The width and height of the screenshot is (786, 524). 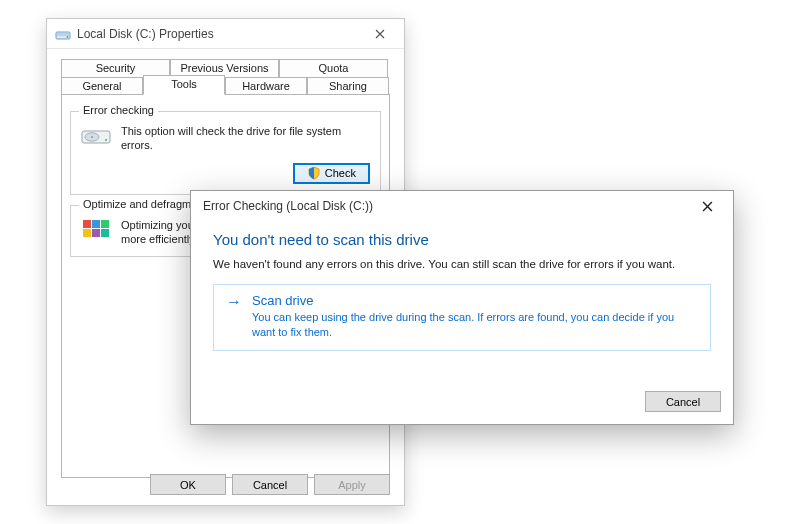 What do you see at coordinates (472, 325) in the screenshot?
I see `scan-drive-desc: You can keep using the drive during the …` at bounding box center [472, 325].